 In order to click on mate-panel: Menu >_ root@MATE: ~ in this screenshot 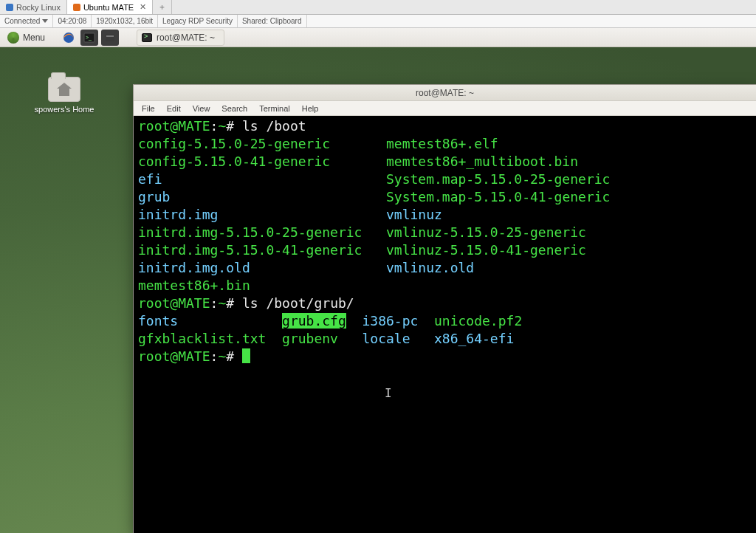, I will do `click(378, 38)`.